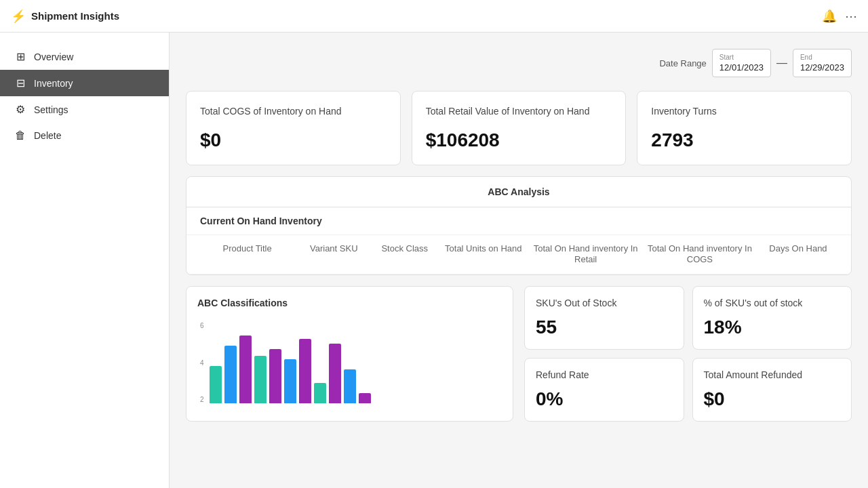 This screenshot has height=488, width=868. I want to click on sidebar-item-label-settings: Settings, so click(52, 110).